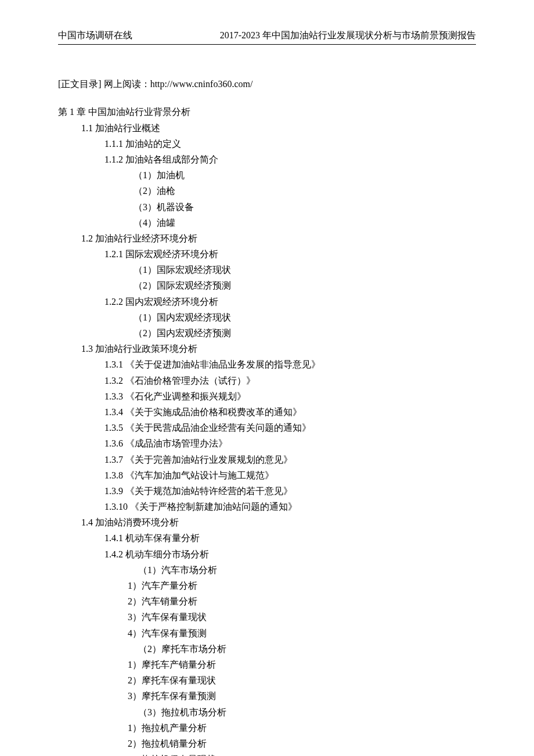 This screenshot has height=756, width=534. Describe the element at coordinates (305, 269) in the screenshot. I see `toc-entry: （1）国际宏观经济现状` at that location.